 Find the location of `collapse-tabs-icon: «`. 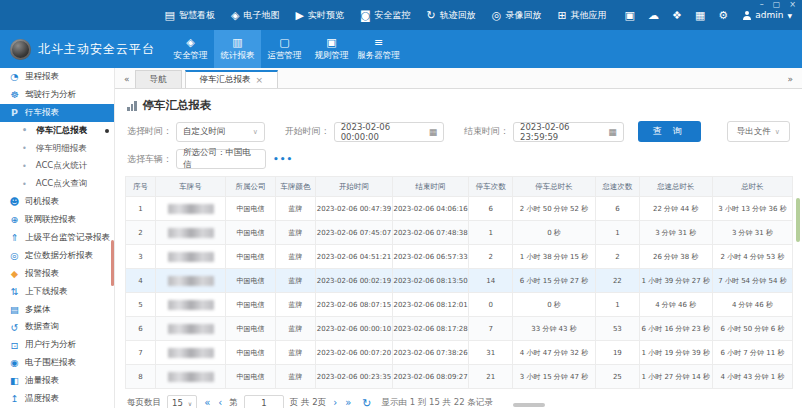

collapse-tabs-icon: « is located at coordinates (127, 81).